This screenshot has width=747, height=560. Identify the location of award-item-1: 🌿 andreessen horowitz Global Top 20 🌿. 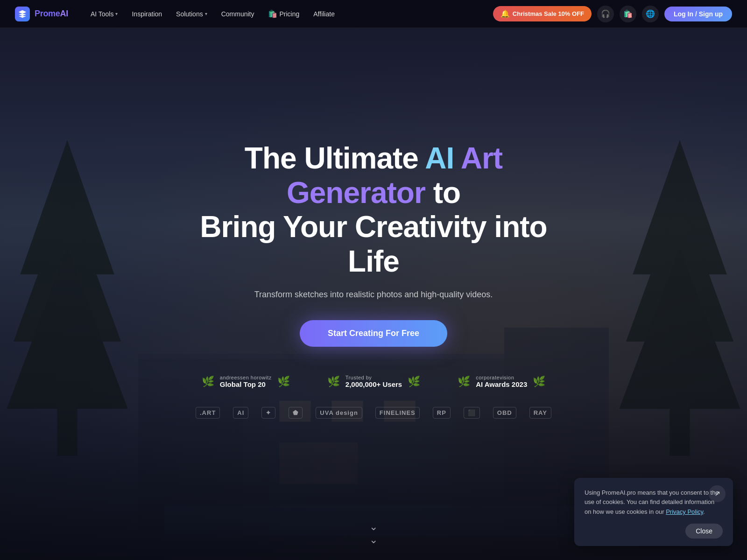
(246, 382).